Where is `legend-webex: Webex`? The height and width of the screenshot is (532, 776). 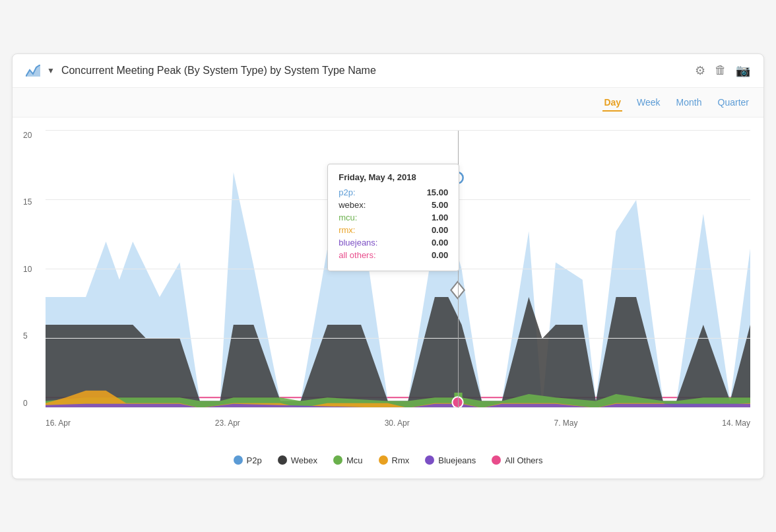 legend-webex: Webex is located at coordinates (298, 461).